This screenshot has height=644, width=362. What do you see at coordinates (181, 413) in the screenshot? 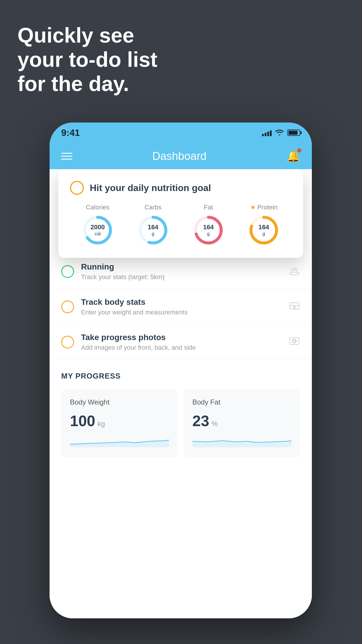
I see `progress-section: MY PROGRESS Body Weight 100 kg B` at bounding box center [181, 413].